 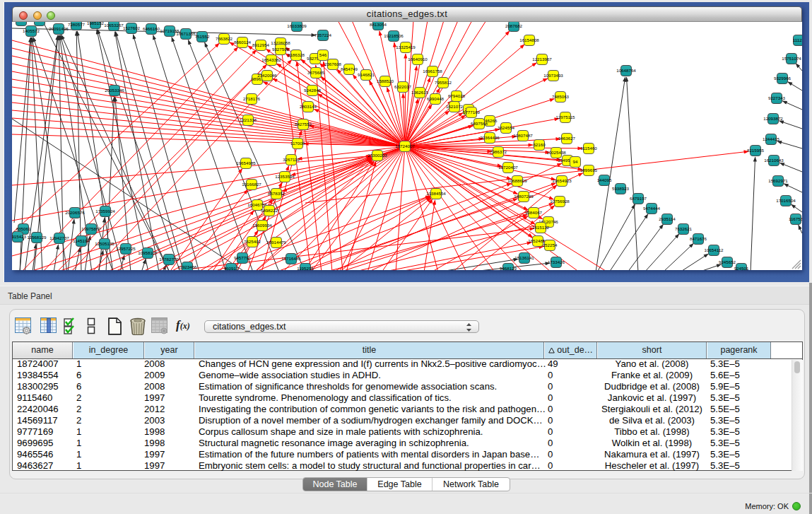 I want to click on svg-text: 1621072, so click(x=455, y=106).